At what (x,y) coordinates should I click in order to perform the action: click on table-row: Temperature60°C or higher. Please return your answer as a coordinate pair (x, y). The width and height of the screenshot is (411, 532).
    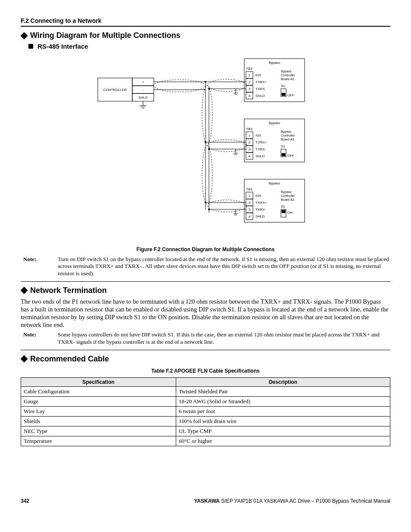
    Looking at the image, I should click on (206, 441).